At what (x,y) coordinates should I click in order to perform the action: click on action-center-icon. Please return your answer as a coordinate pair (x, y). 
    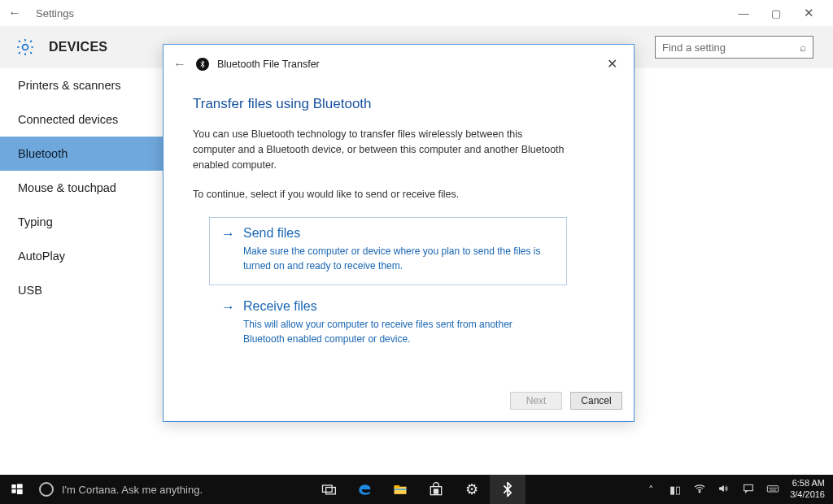
    Looking at the image, I should click on (748, 489).